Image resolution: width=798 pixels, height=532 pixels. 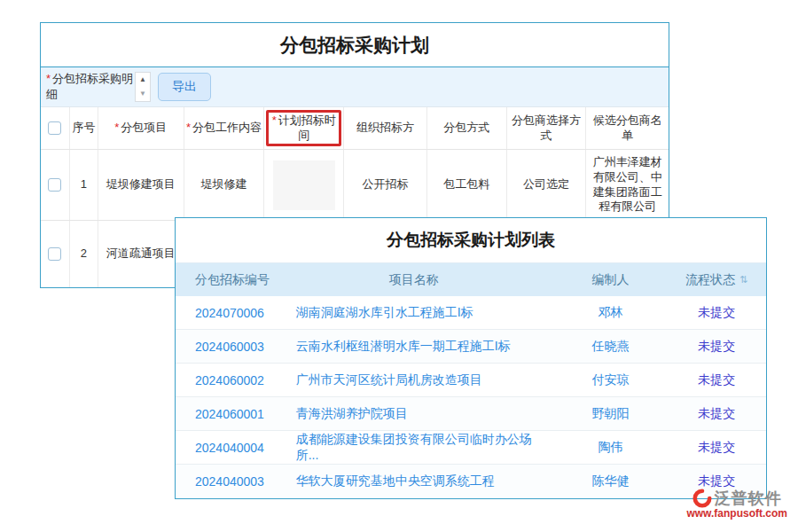 What do you see at coordinates (386, 128) in the screenshot?
I see `col-organizer: 组织招标方` at bounding box center [386, 128].